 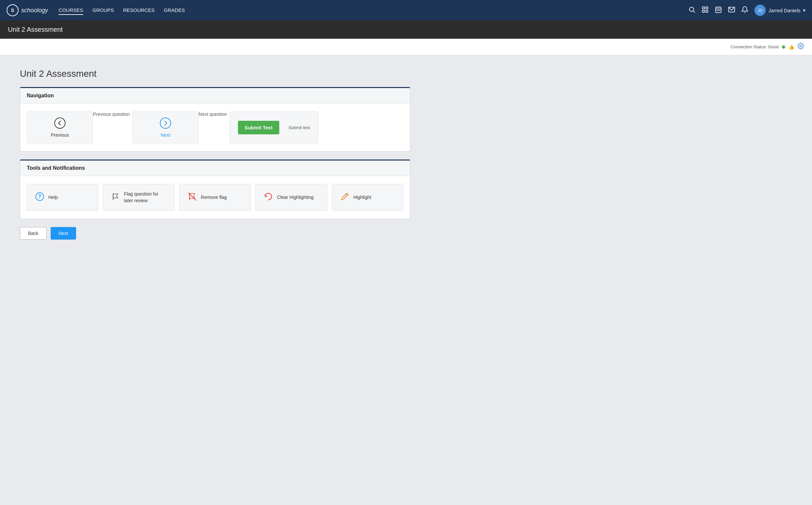 I want to click on clear-highlighting-tool: Clear Highlighting, so click(x=291, y=197).